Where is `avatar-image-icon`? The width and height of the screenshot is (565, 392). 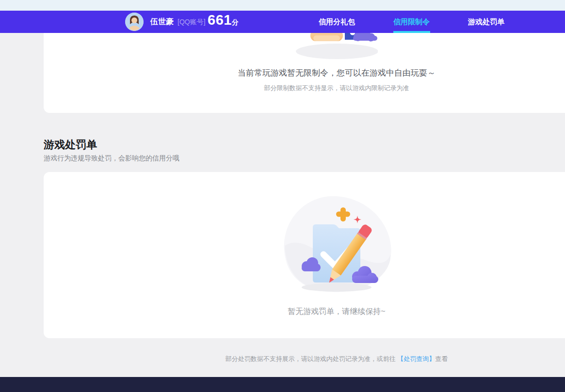
avatar-image-icon is located at coordinates (134, 22).